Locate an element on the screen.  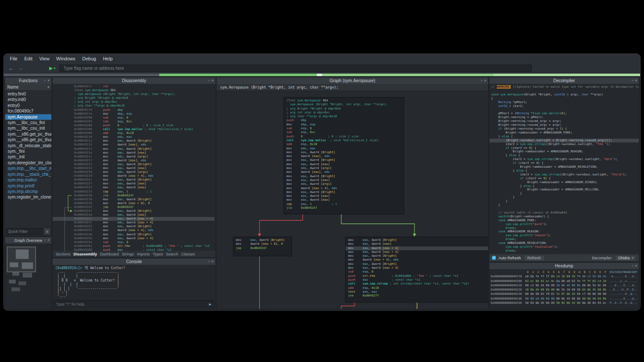
code-line: 0x0000000008049210 89 c2 8b 45 08 89 10 … is located at coordinates (564, 285).